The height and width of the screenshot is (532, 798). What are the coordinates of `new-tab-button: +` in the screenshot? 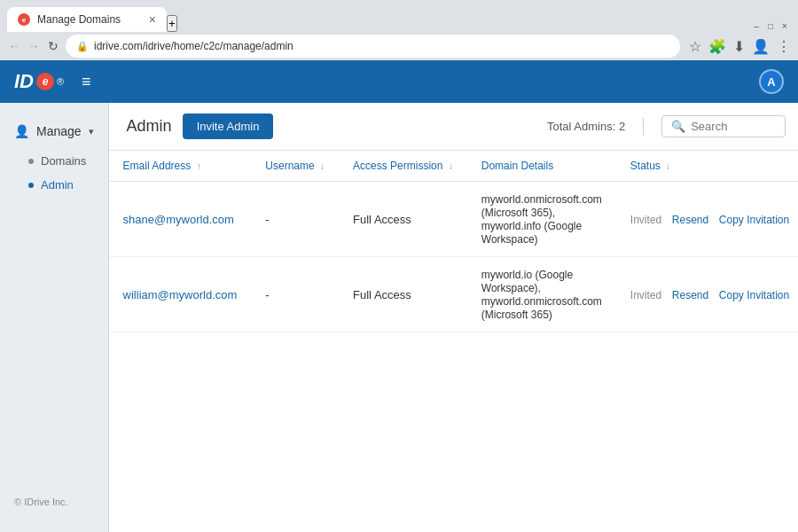 It's located at (172, 23).